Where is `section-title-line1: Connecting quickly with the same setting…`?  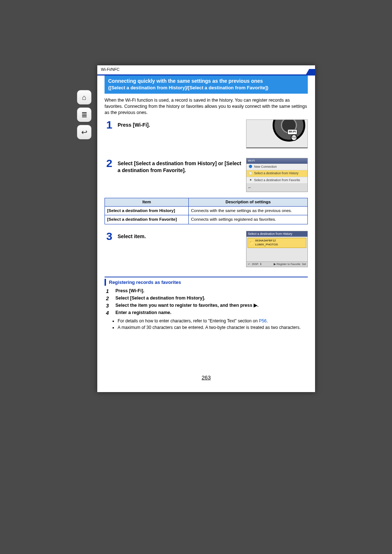 section-title-line1: Connecting quickly with the same setting… is located at coordinates (206, 81).